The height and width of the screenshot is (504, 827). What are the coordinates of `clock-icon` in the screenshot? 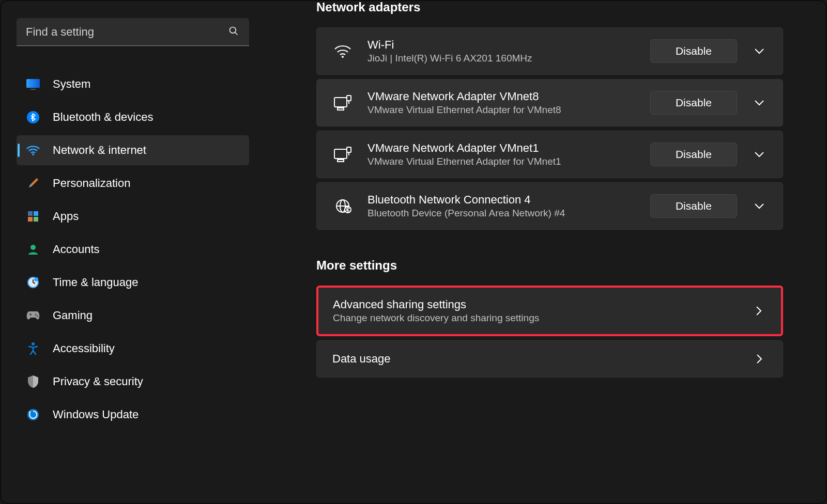 It's located at (33, 282).